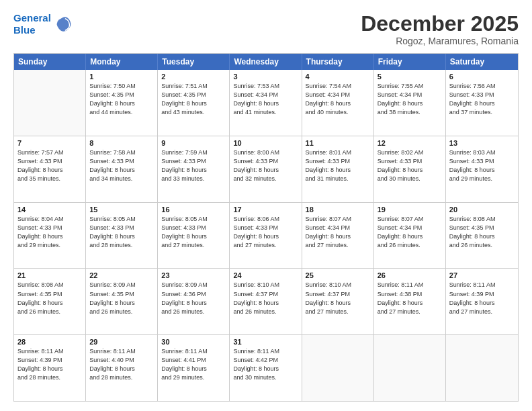 The image size is (532, 411). I want to click on day-number: 1, so click(122, 77).